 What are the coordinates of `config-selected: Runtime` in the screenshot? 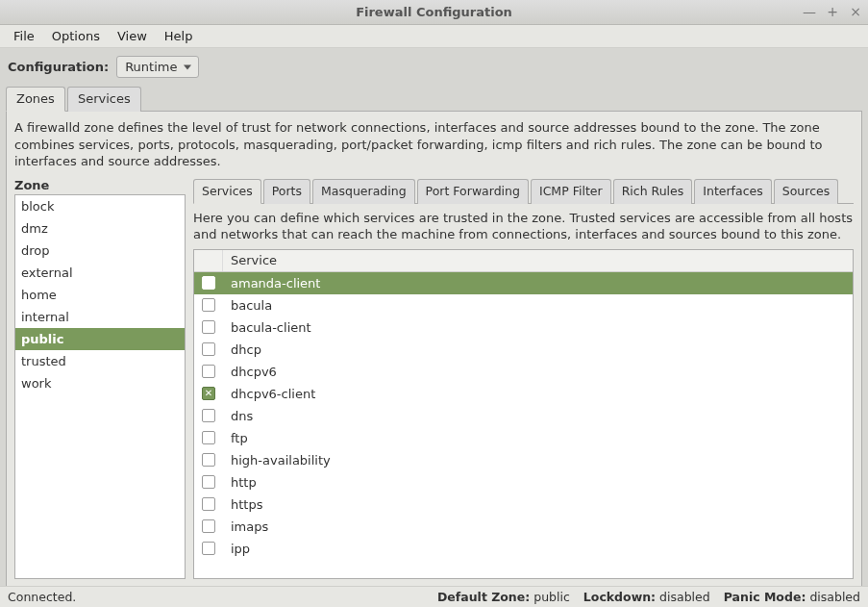 It's located at (151, 67).